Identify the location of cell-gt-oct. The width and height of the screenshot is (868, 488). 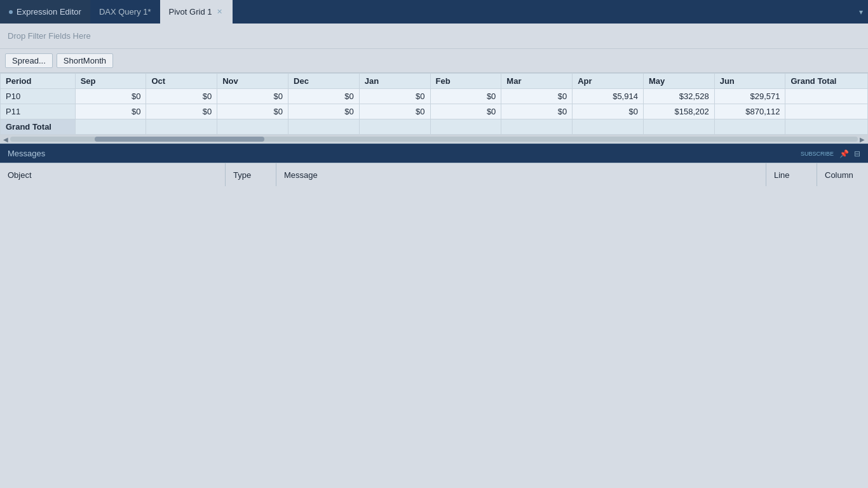
(182, 127).